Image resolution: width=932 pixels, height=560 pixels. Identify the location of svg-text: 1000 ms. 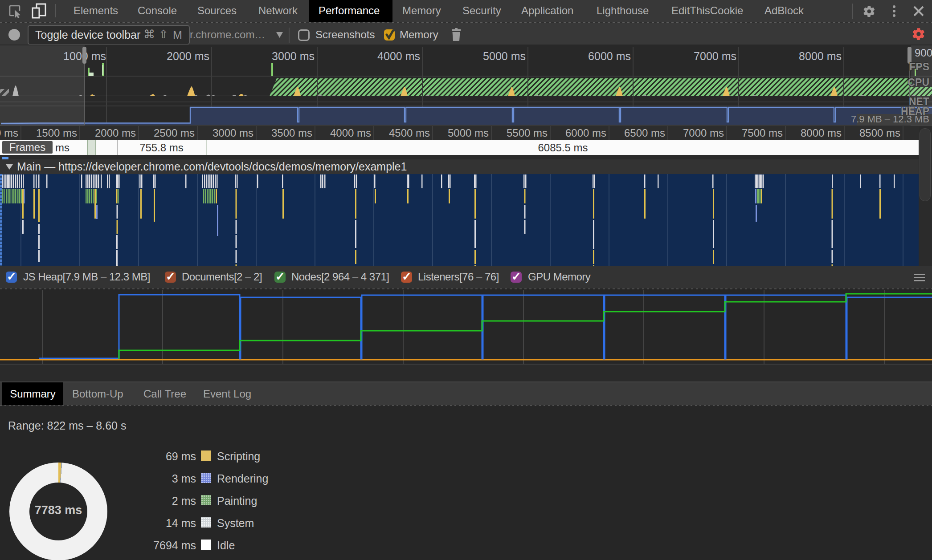
(9, 133).